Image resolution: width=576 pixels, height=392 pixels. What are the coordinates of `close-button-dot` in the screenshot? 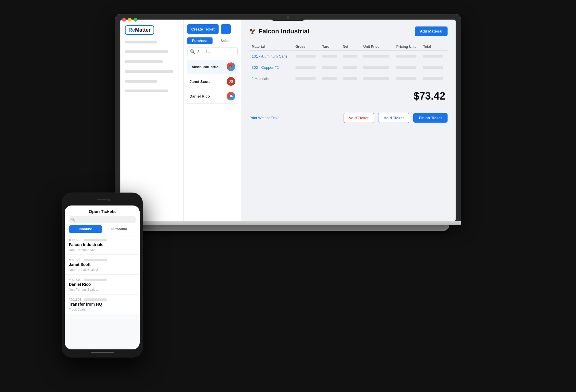 It's located at (124, 20).